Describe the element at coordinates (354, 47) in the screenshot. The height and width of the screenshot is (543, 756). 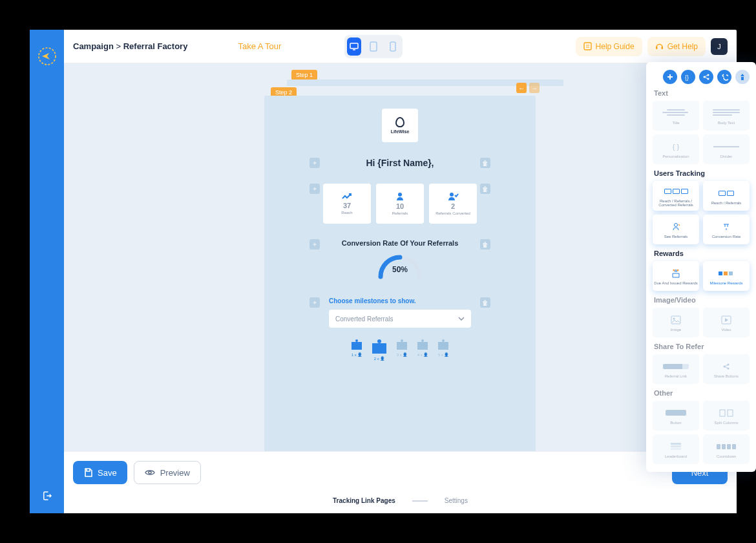
I see `device-desktop-icon` at that location.